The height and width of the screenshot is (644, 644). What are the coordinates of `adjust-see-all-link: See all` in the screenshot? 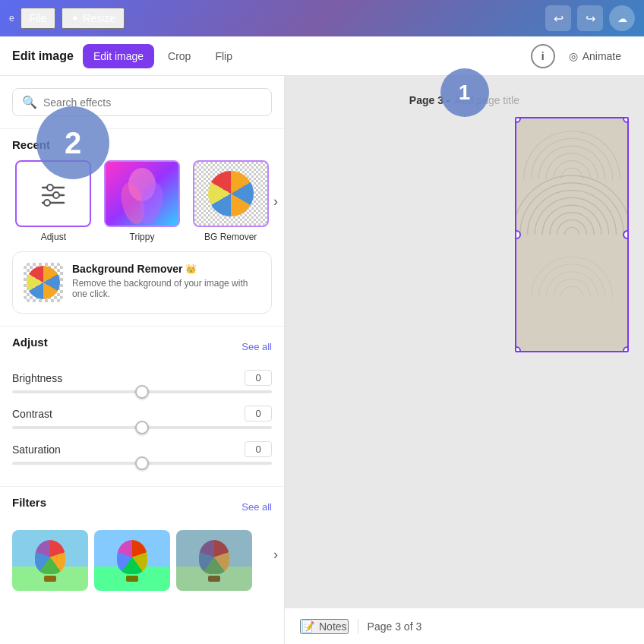 It's located at (257, 346).